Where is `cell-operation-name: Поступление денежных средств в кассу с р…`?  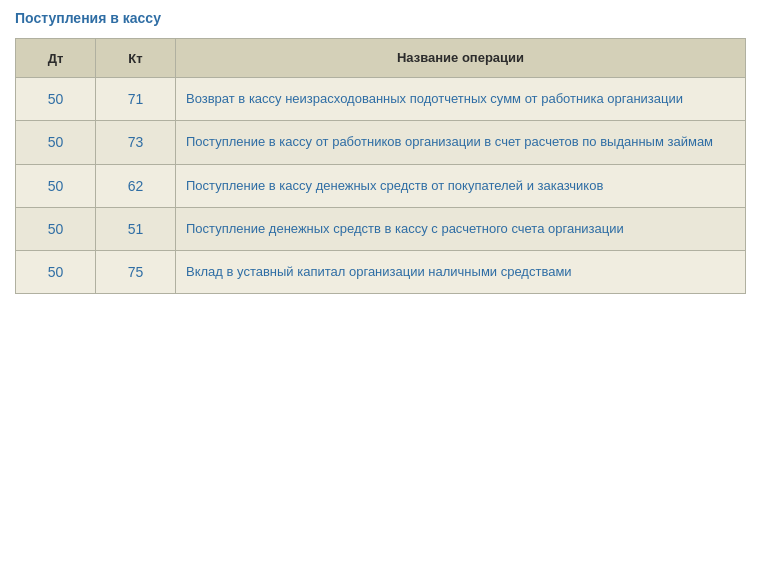 cell-operation-name: Поступление денежных средств в кассу с р… is located at coordinates (461, 228).